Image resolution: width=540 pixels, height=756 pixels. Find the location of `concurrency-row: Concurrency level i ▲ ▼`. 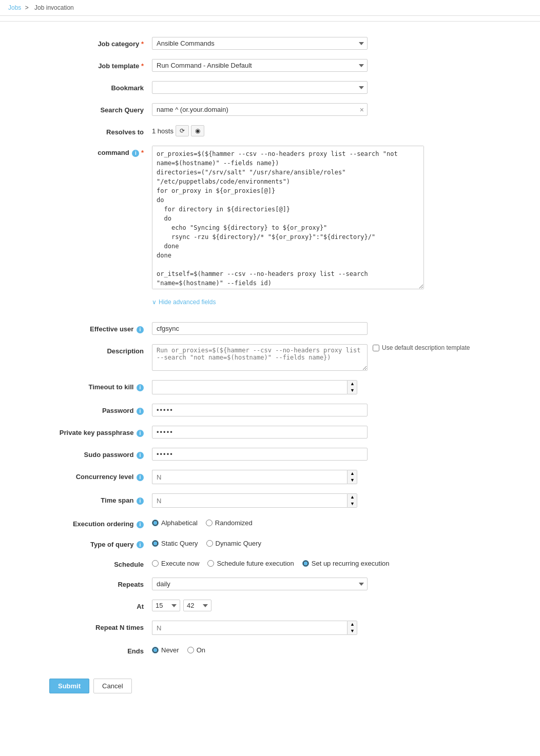

concurrency-row: Concurrency level i ▲ ▼ is located at coordinates (270, 477).